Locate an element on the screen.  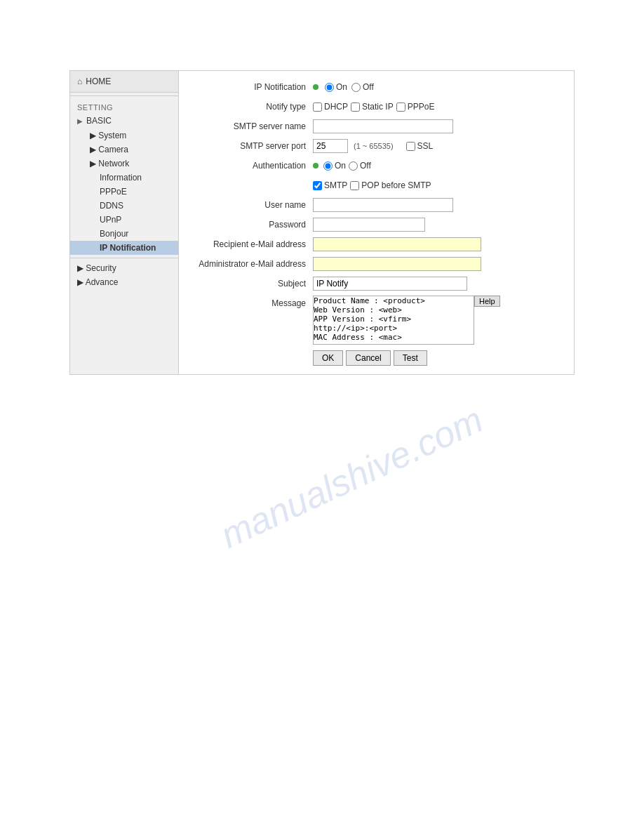
sidebar-item-security: ▶ Security is located at coordinates (124, 268).